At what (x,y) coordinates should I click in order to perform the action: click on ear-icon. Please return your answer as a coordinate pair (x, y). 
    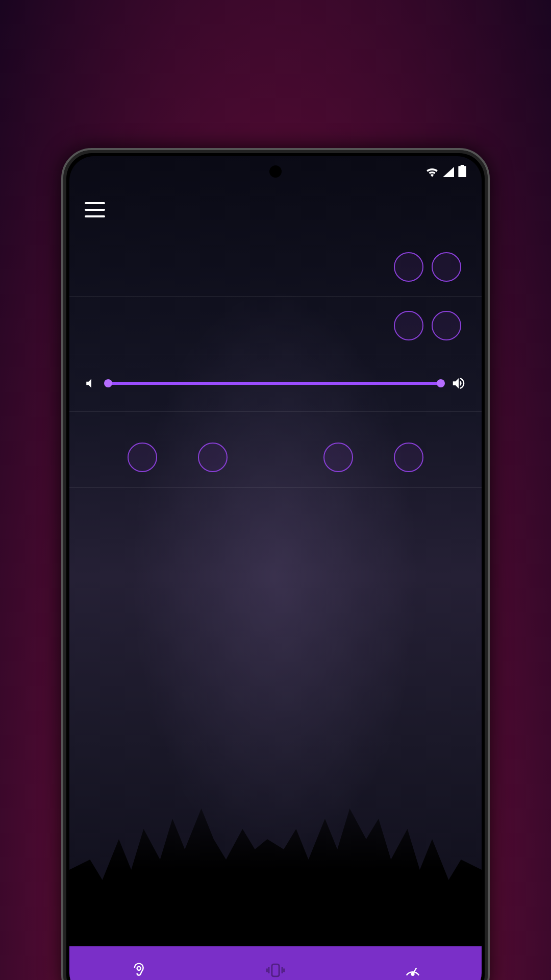
    Looking at the image, I should click on (138, 970).